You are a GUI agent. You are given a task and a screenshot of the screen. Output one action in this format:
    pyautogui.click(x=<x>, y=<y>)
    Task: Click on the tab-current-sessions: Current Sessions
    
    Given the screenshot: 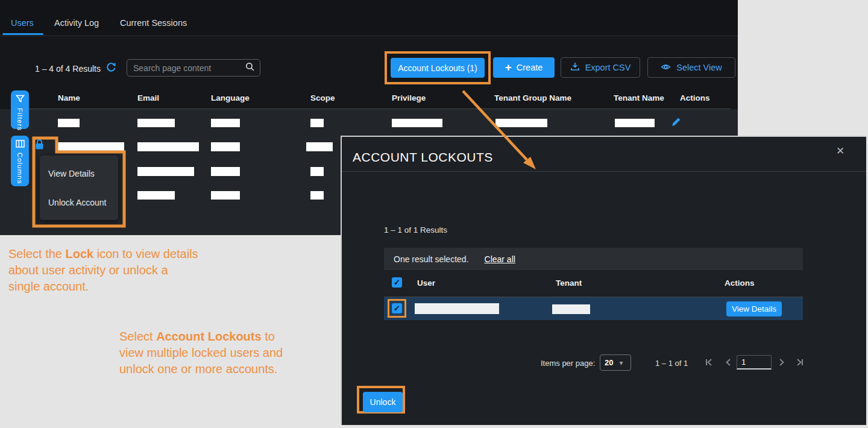 What is the action you would take?
    pyautogui.click(x=153, y=23)
    